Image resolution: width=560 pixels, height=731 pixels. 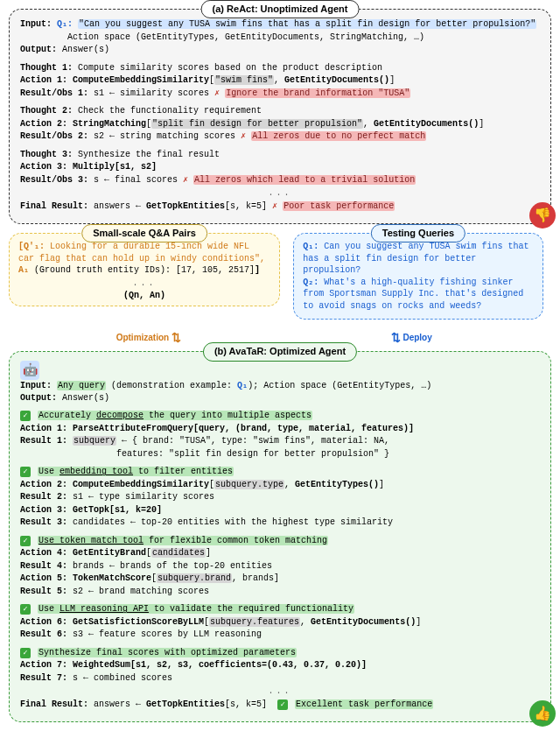 I want to click on avatar-title: (b) AvaTaR: Optimized Agent, so click(x=280, y=352).